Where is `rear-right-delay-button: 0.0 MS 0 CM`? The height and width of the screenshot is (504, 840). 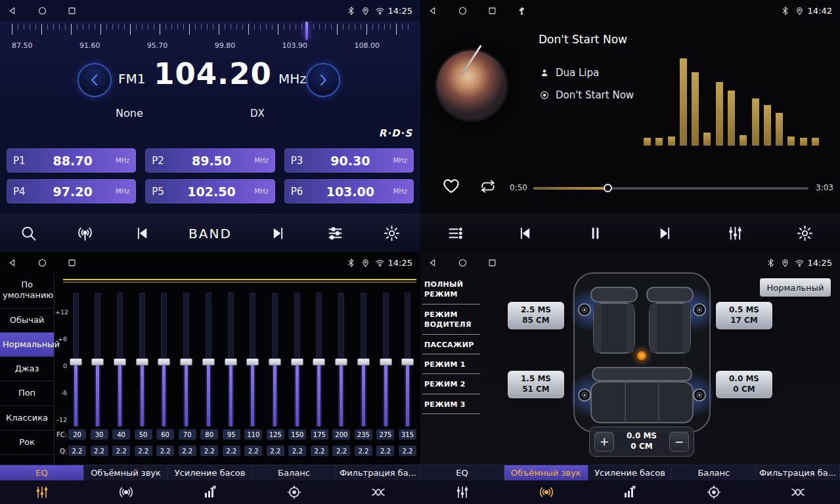
rear-right-delay-button: 0.0 MS 0 CM is located at coordinates (744, 385).